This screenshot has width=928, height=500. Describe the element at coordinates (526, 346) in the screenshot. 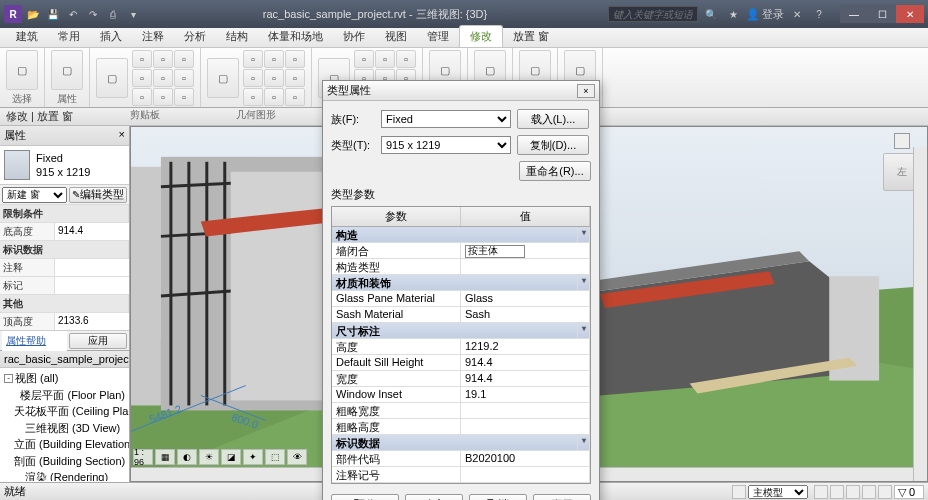

I see `param-value: 1219.2` at that location.